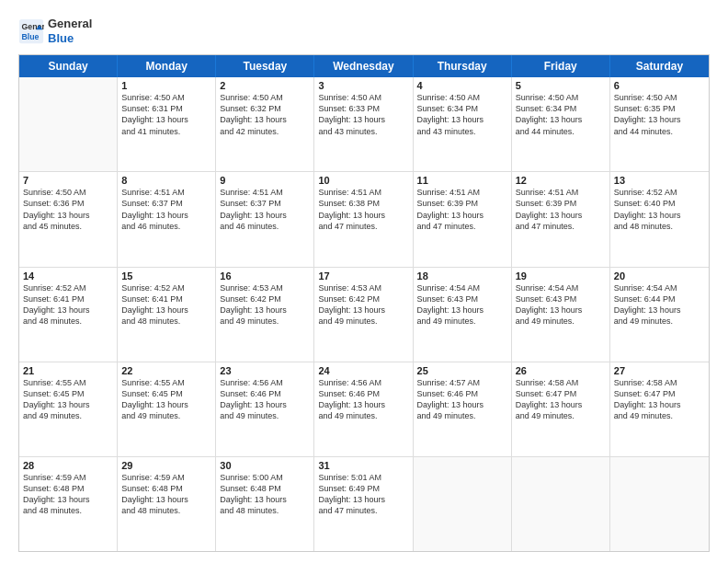 Image resolution: width=728 pixels, height=563 pixels. What do you see at coordinates (660, 114) in the screenshot?
I see `day-info: Sunrise: 4:50 AM Sunset: 6:35 PM Dayligh…` at bounding box center [660, 114].